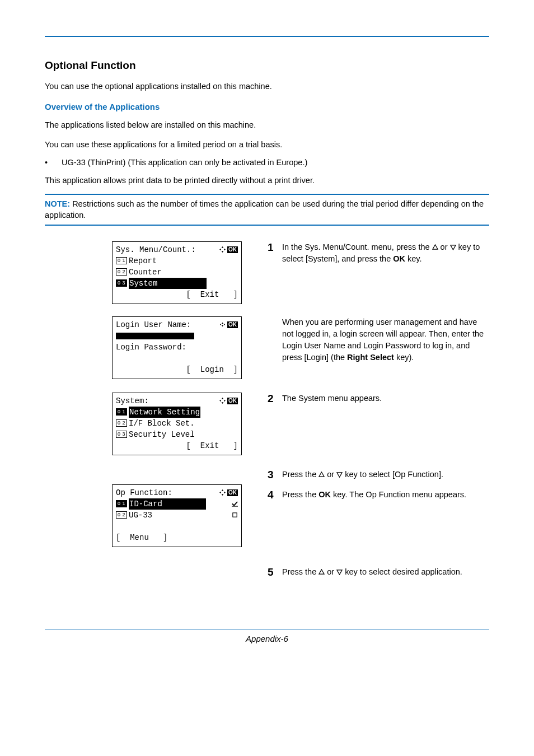 This screenshot has width=534, height=756. I want to click on bullet-item: • UG-33 (ThinPrint) (This application ca…, so click(267, 162).